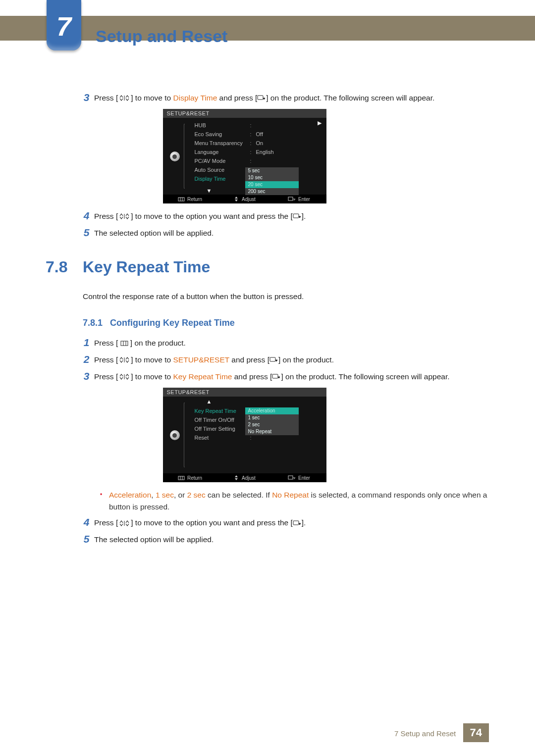  What do you see at coordinates (245, 297) in the screenshot?
I see `section-intro: Control the response rate of a button wh…` at bounding box center [245, 297].